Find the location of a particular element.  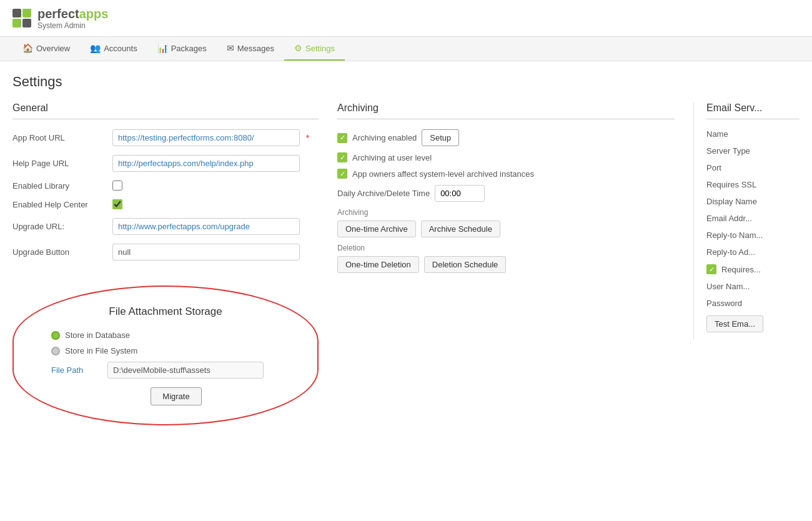

arch-row-app-owners: ✓ App owners affect system-level archive… is located at coordinates (506, 174).